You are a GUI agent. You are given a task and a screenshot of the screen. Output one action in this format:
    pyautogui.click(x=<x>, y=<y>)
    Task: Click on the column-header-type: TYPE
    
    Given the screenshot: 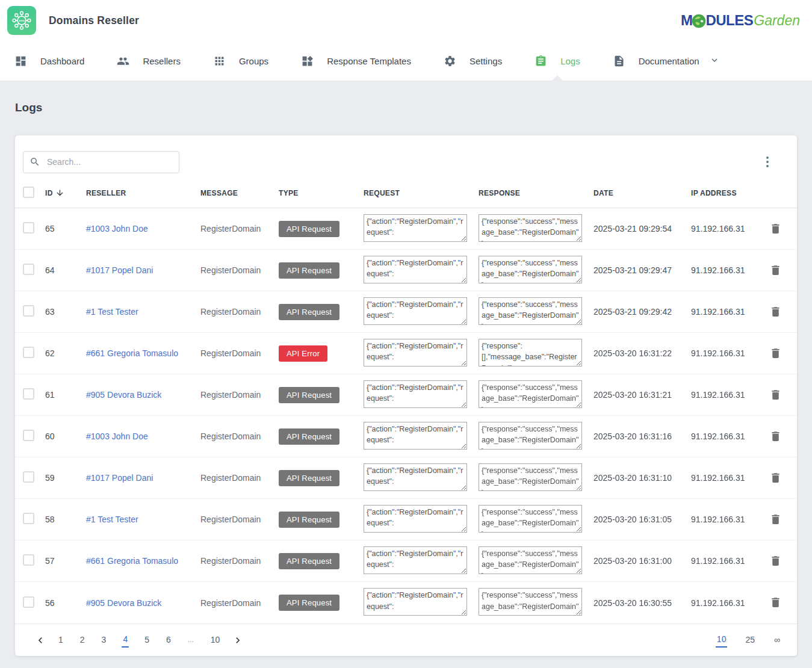 What is the action you would take?
    pyautogui.click(x=321, y=193)
    